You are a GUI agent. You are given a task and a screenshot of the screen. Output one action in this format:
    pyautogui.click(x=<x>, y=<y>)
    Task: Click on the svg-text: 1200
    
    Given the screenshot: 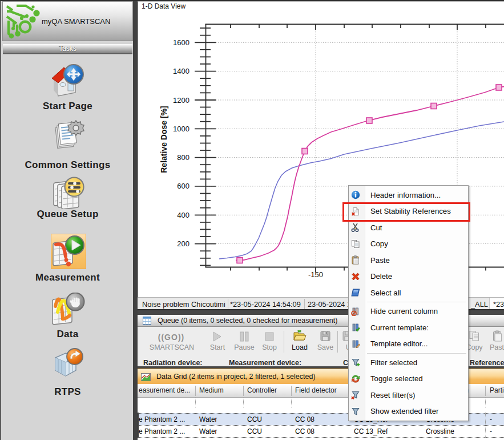 What is the action you would take?
    pyautogui.click(x=182, y=101)
    